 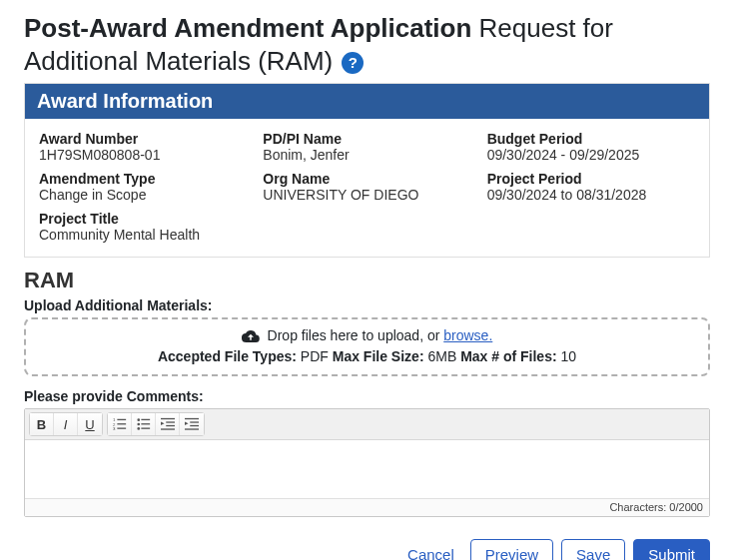 What do you see at coordinates (510, 356) in the screenshot?
I see `maxfiles-label: Max # of Files:` at bounding box center [510, 356].